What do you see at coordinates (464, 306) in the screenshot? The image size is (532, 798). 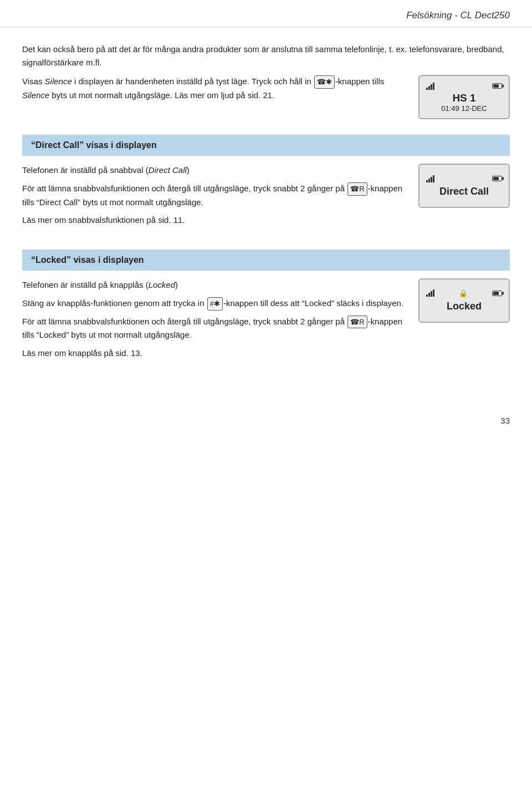 I see `locked-display-label: Locked` at bounding box center [464, 306].